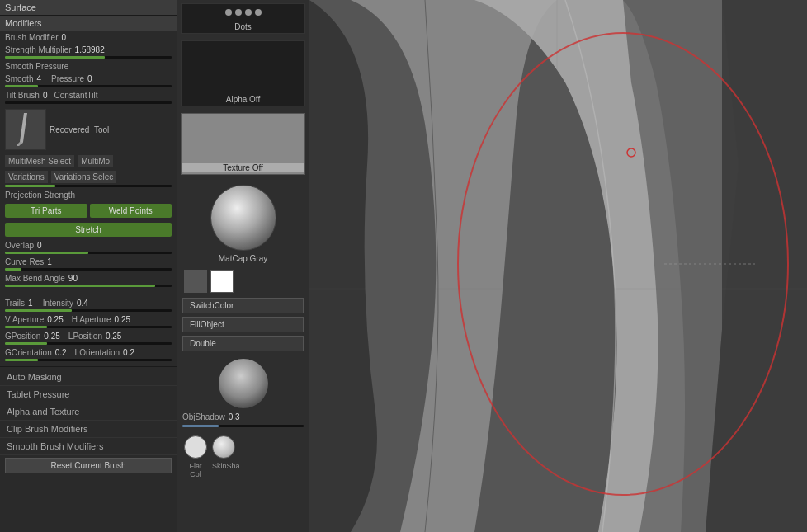 This screenshot has height=532, width=807. Describe the element at coordinates (45, 96) in the screenshot. I see `tilt-brush-value: 0` at that location.